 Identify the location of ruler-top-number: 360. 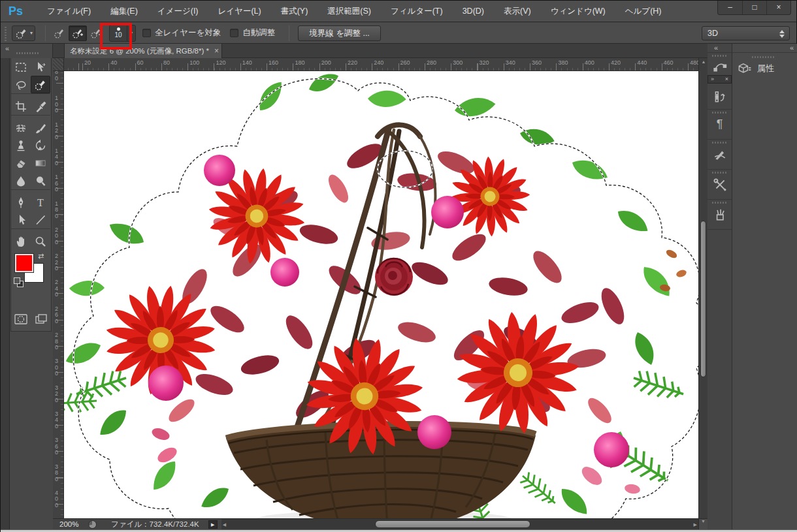
(537, 63).